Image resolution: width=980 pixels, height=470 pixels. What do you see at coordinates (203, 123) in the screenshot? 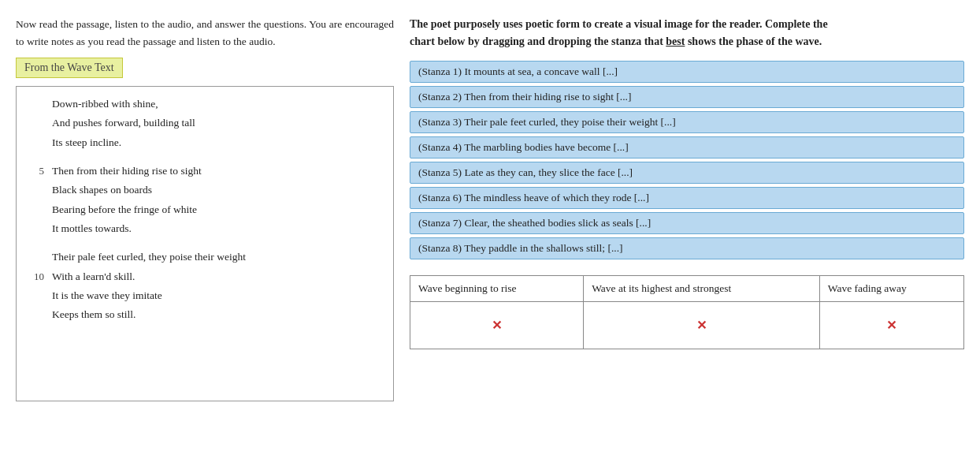
I see `poem-line: And pushes forward, building tall` at bounding box center [203, 123].